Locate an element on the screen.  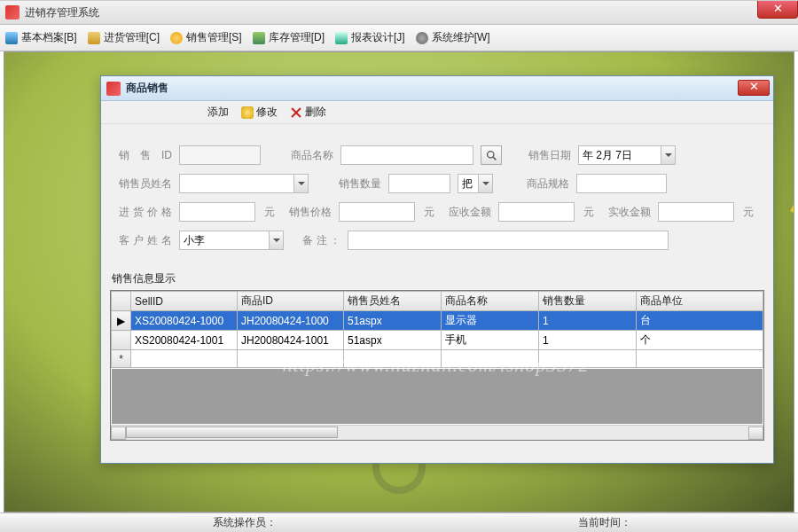
coin-icon is located at coordinates (176, 38).